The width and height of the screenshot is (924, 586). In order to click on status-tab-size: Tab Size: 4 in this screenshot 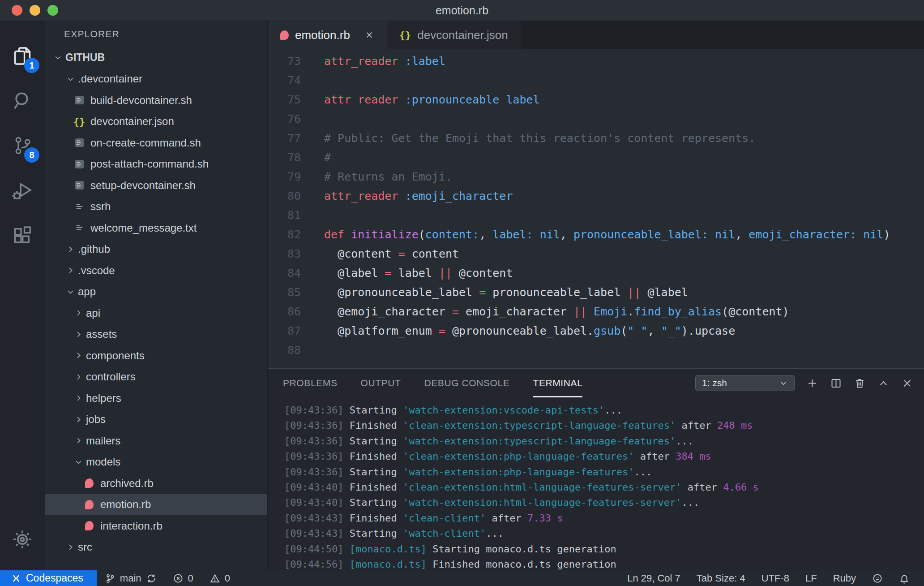, I will do `click(721, 578)`.